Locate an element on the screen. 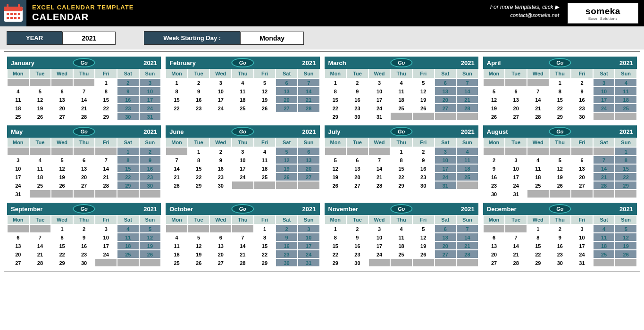  day-cell: 30 is located at coordinates (358, 263).